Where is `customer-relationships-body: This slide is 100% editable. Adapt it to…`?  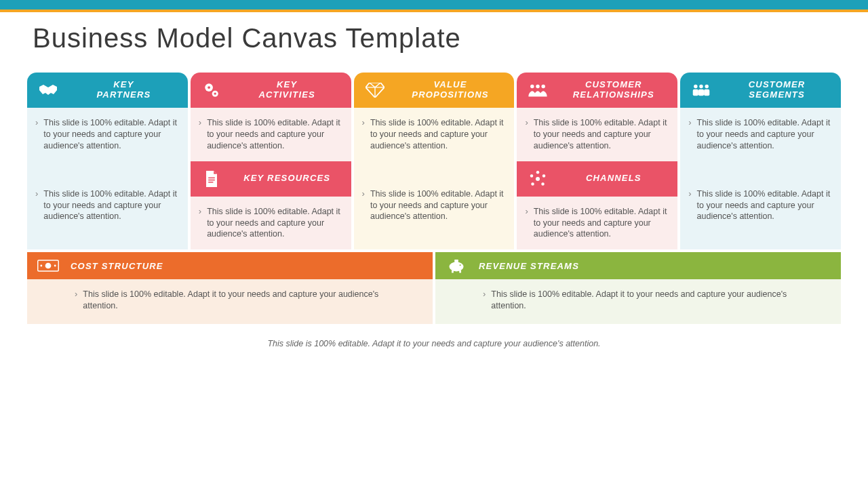 customer-relationships-body: This slide is 100% editable. Adapt it to… is located at coordinates (597, 134).